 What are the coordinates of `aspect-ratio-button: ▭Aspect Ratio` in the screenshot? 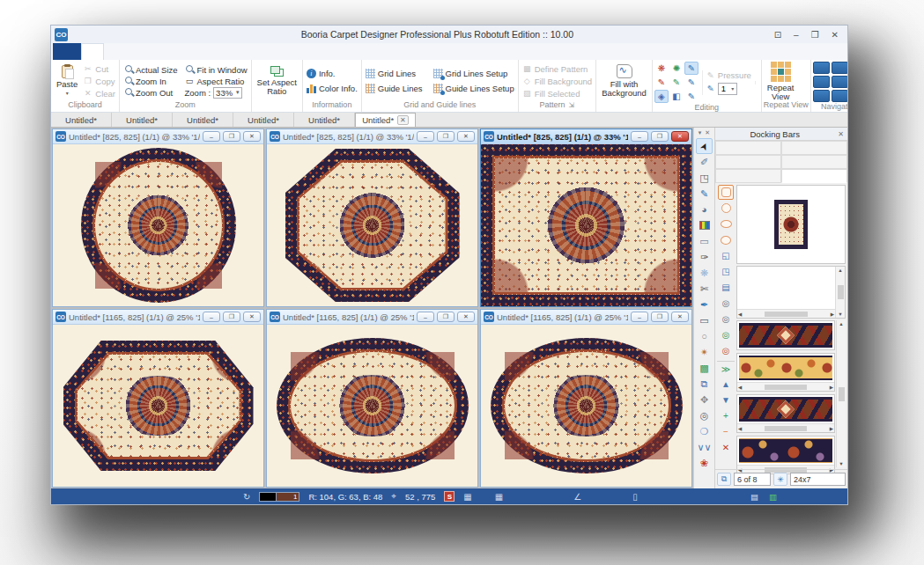 It's located at (217, 81).